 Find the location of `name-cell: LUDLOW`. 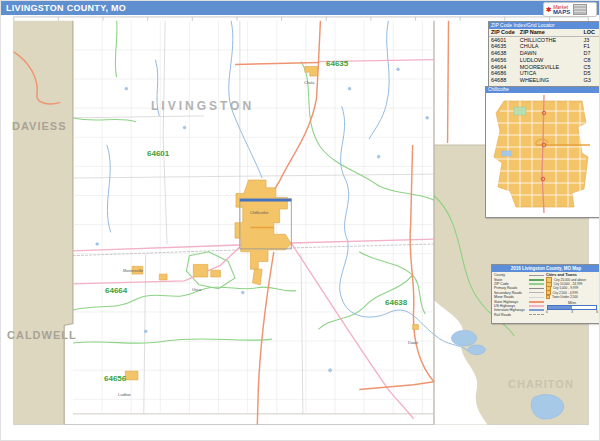

name-cell: LUDLOW is located at coordinates (550, 60).